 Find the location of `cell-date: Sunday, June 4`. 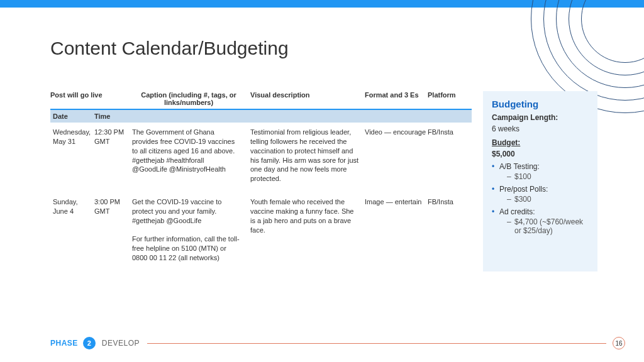

cell-date: Sunday, June 4 is located at coordinates (72, 230).